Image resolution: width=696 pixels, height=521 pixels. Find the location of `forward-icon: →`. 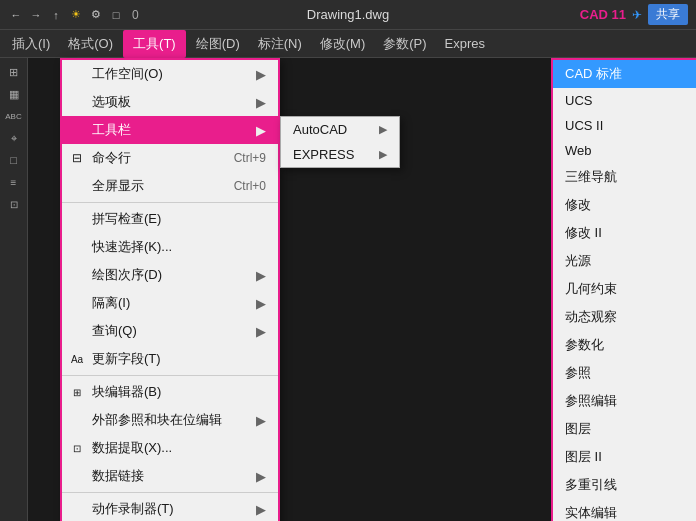

forward-icon: → is located at coordinates (36, 15).